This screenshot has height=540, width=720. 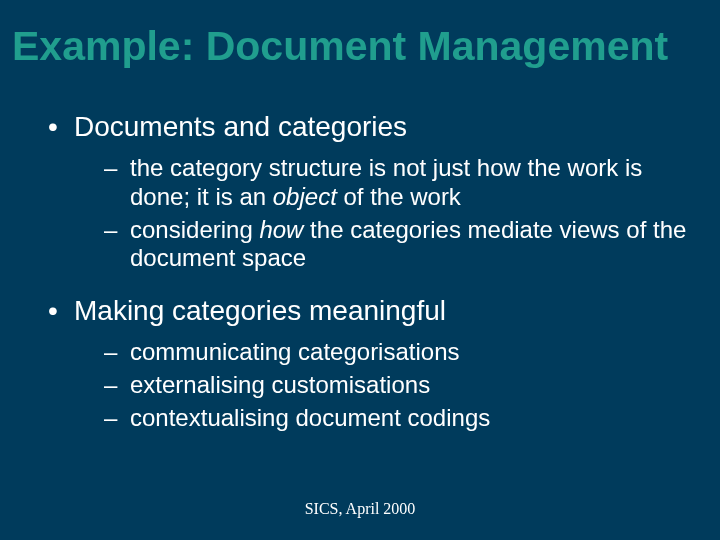 What do you see at coordinates (194, 230) in the screenshot?
I see `text-run: considering` at bounding box center [194, 230].